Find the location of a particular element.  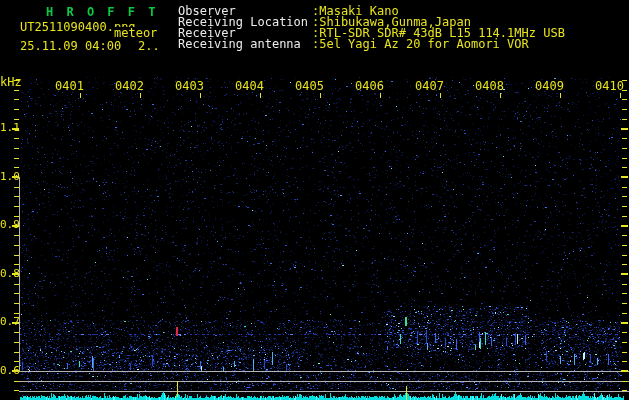

freq-tick-label: 0.9 is located at coordinates (10, 224).